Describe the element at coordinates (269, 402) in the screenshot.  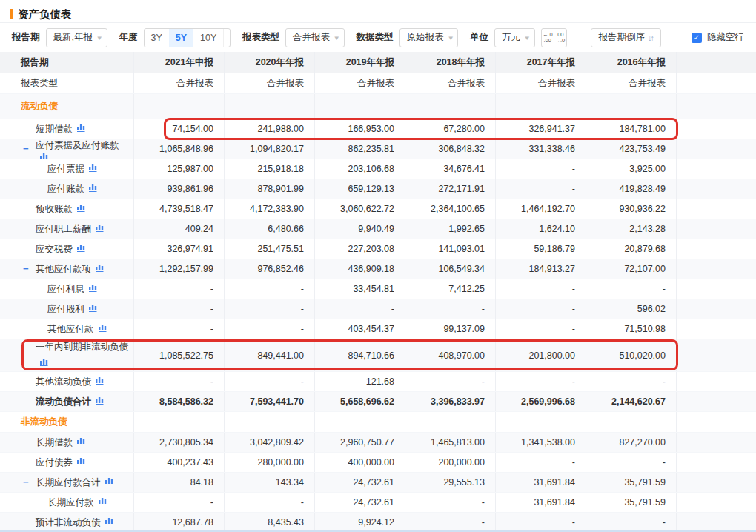
I see `value-cell: 7,593,441.70` at that location.